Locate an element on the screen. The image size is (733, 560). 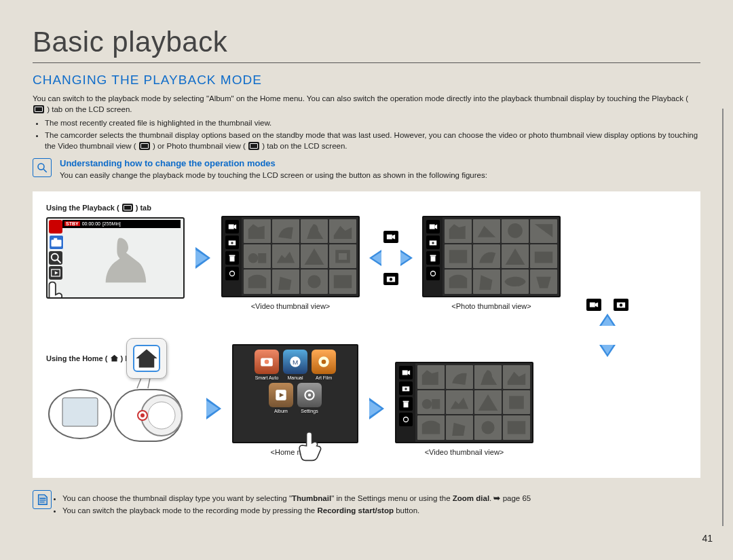
bullet-2: The camcorder selects the thumbnail disp… is located at coordinates (373, 141).